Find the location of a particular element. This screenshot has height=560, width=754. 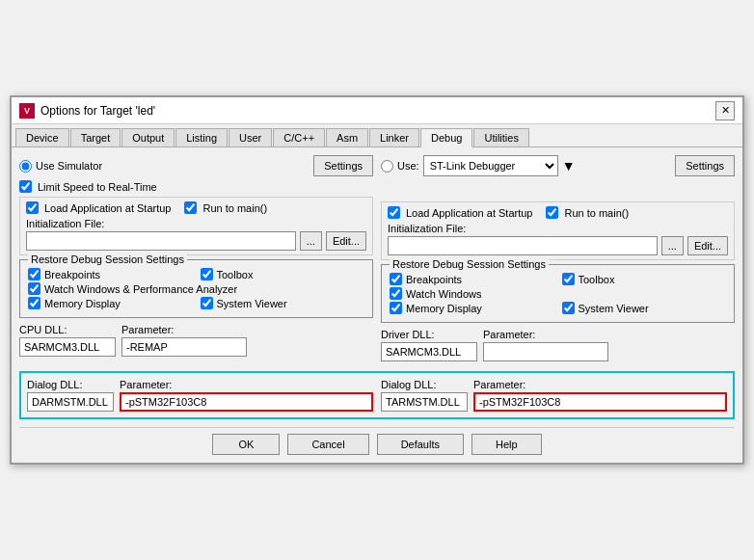

left-cpu-dll-input is located at coordinates (67, 347).